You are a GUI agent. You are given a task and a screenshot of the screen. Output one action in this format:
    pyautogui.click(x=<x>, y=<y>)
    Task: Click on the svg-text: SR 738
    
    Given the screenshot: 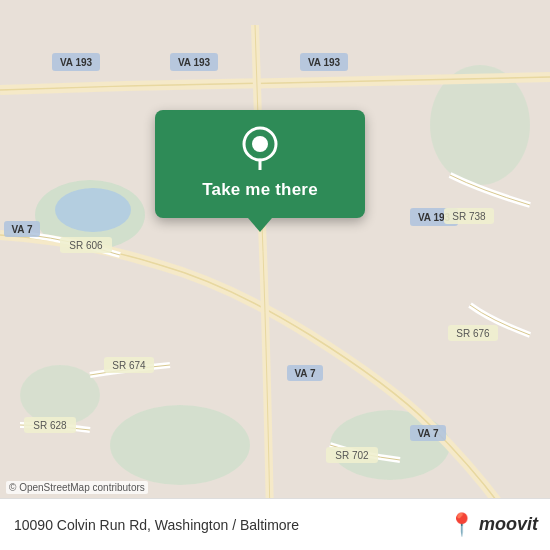 What is the action you would take?
    pyautogui.click(x=469, y=216)
    